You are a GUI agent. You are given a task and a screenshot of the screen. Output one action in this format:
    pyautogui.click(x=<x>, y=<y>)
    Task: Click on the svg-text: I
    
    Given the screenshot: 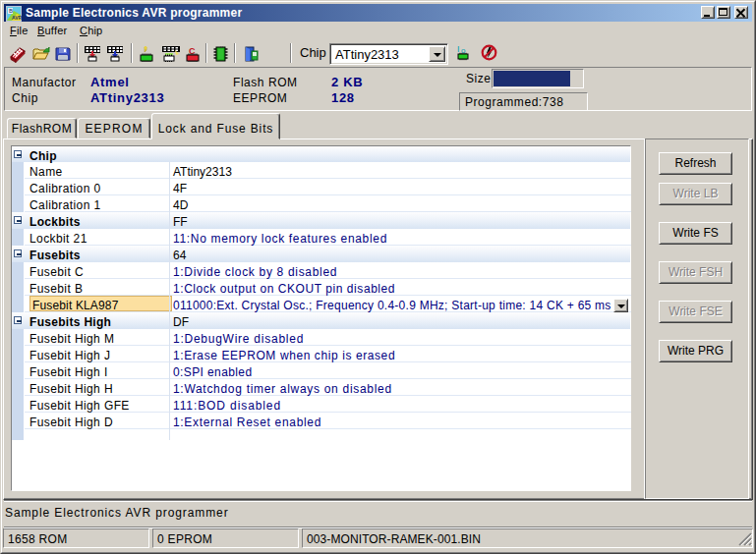 What is the action you would take?
    pyautogui.click(x=458, y=49)
    